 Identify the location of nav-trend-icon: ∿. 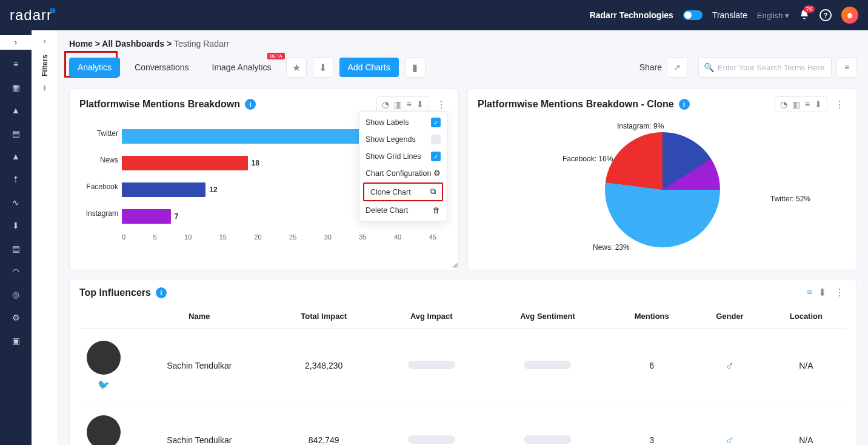
(16, 202).